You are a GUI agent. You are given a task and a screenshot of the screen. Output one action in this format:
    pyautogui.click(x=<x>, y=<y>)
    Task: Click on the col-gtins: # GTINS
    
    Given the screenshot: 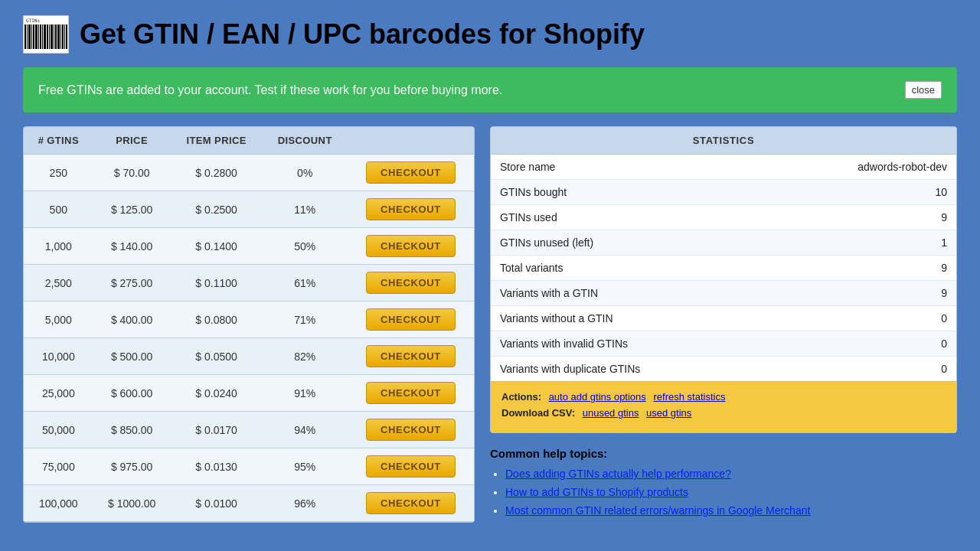 What is the action you would take?
    pyautogui.click(x=58, y=141)
    